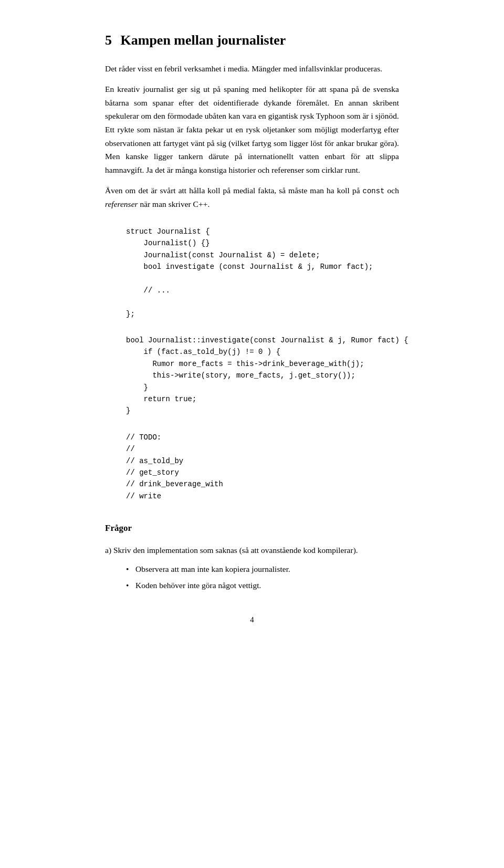 The width and height of the screenshot is (504, 868). I want to click on chapter-title-text: Kampen mellan journalister, so click(204, 40).